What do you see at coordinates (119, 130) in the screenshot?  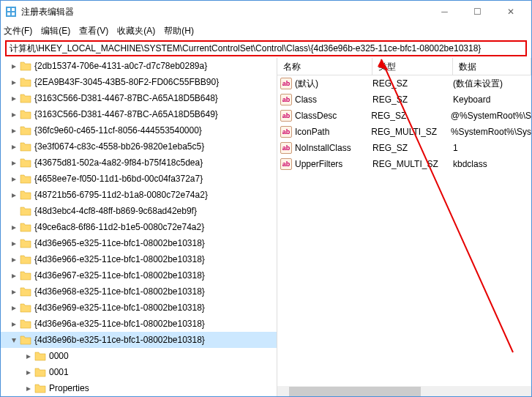 I see `tree-label: {36fc9e60-c465-11cf-8056-444553540000}` at bounding box center [119, 130].